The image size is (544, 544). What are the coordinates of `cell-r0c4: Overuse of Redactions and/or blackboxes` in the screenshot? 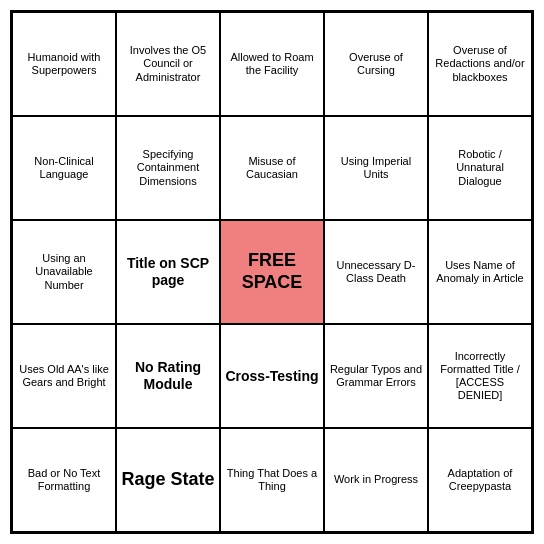 It's located at (480, 64).